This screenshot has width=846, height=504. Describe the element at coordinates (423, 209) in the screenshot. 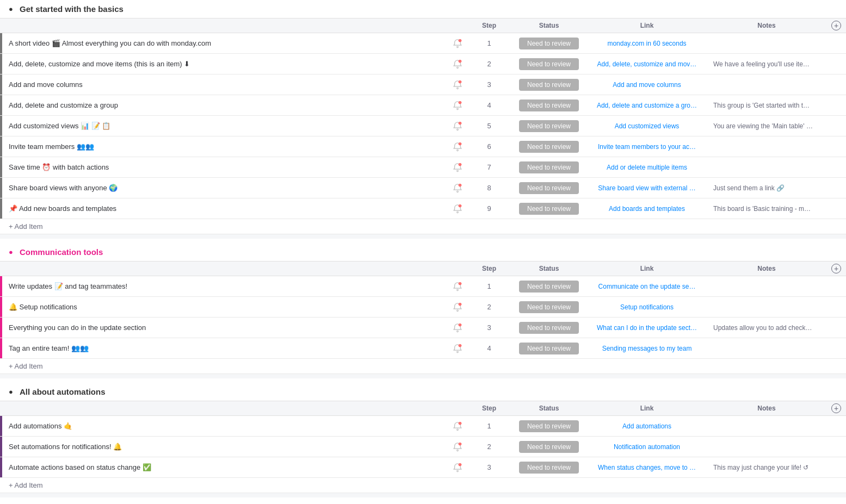

I see `table-row: 📌 Add new boards and templates 1 9 Need …` at that location.